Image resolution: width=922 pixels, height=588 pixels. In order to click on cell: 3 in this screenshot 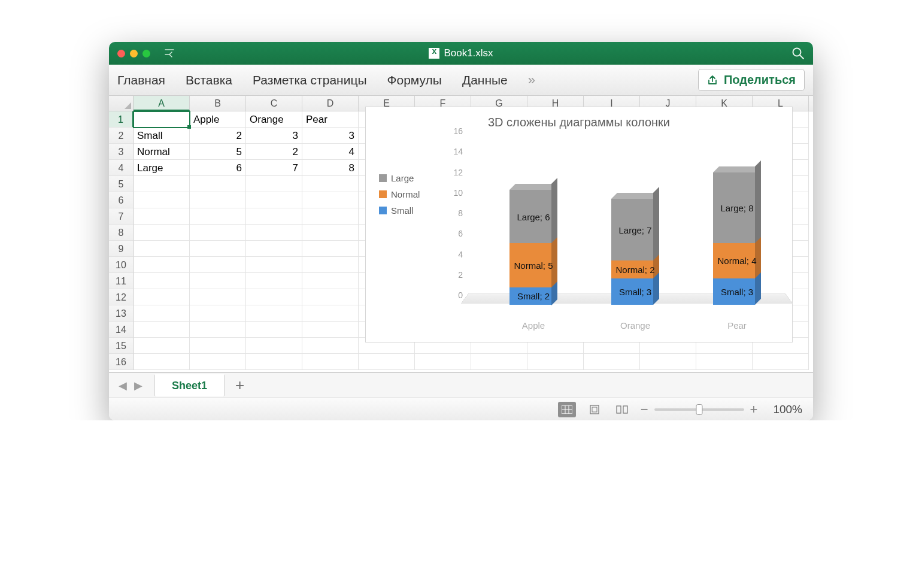, I will do `click(330, 135)`.